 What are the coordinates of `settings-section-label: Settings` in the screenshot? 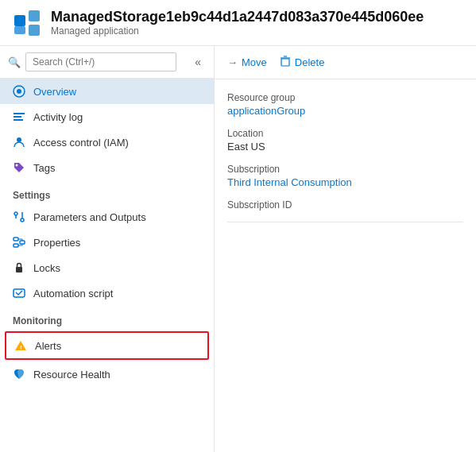 It's located at (106, 192).